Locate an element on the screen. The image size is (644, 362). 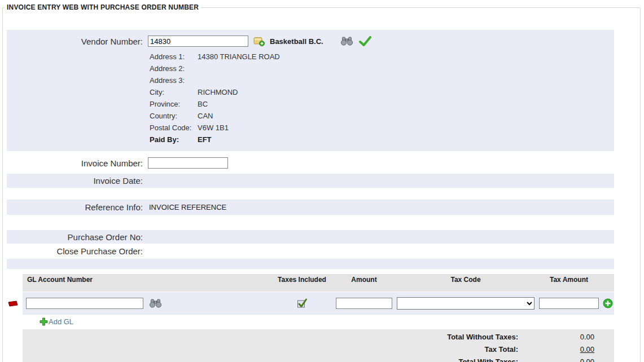
totals-panel: Total Without Taxes: 0.00 Tax Total: 0.0… is located at coordinates (318, 346).